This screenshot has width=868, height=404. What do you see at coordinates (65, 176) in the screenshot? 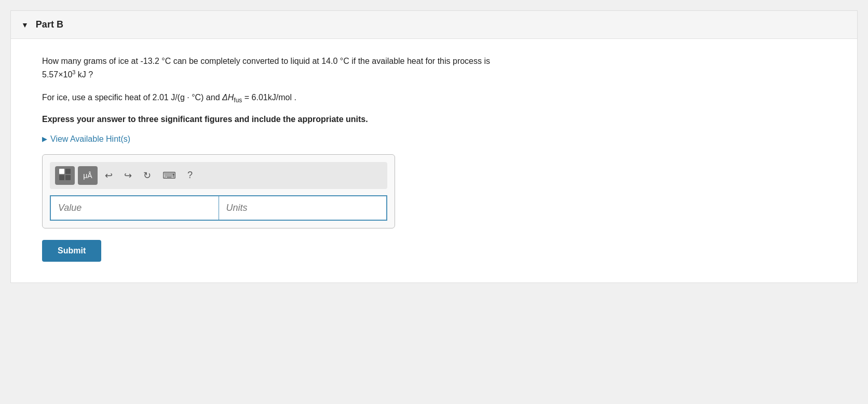
I see `matrix-icon-button` at bounding box center [65, 176].